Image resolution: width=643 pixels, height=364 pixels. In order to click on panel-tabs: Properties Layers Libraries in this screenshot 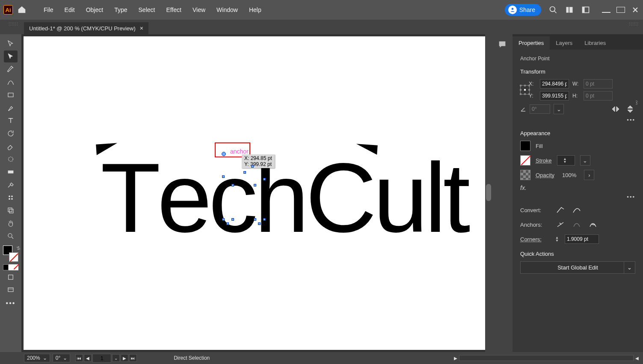, I will do `click(578, 42)`.